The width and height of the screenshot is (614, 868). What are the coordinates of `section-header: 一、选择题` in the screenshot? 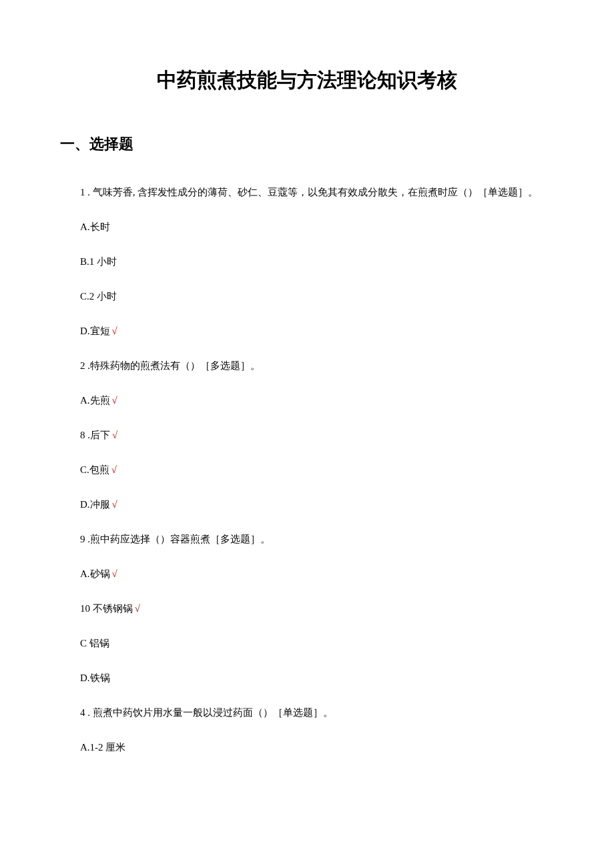 It's located at (307, 144).